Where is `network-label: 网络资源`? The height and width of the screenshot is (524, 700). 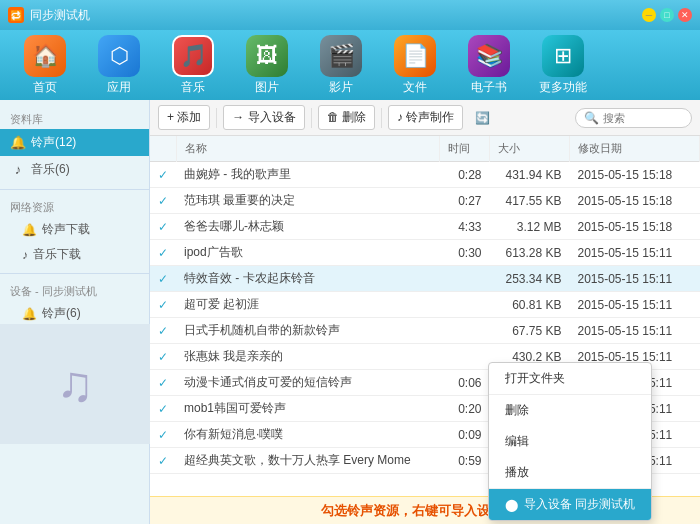 network-label: 网络资源 is located at coordinates (74, 206).